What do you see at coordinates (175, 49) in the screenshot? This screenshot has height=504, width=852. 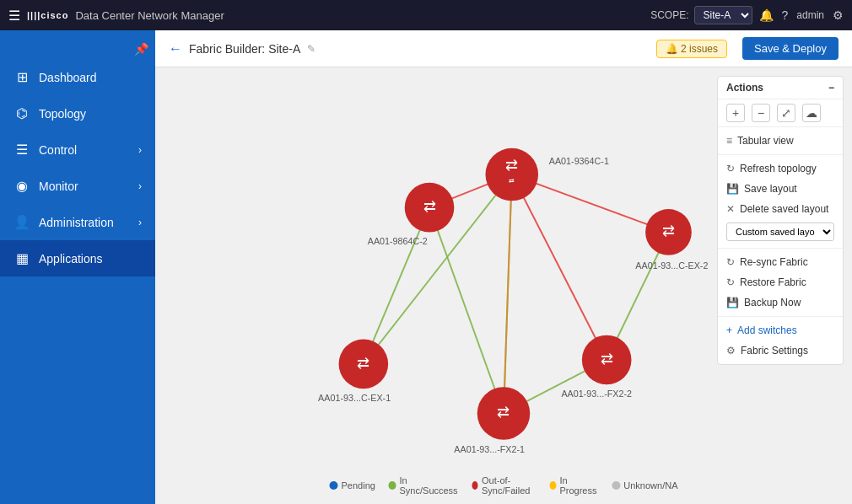 I see `back-button: ←` at bounding box center [175, 49].